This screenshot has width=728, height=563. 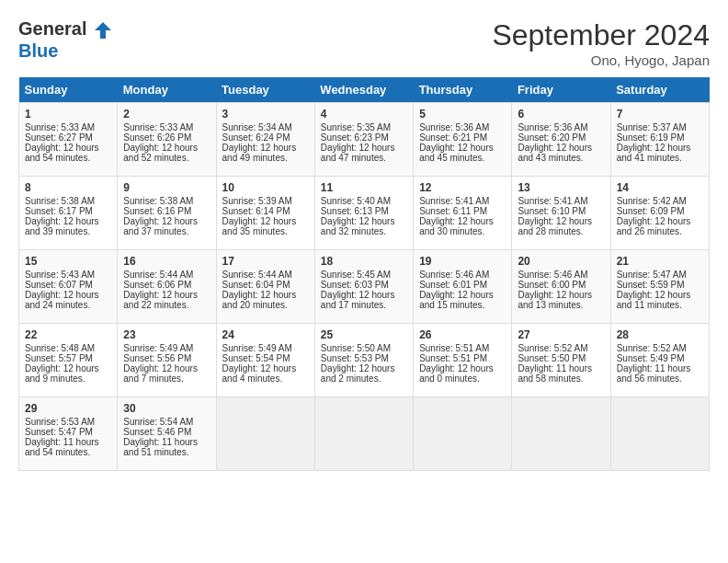 What do you see at coordinates (561, 361) in the screenshot?
I see `cell-sep-27: 27 Sunrise: 5:52 AM Sunset: 5:50 PM Dayl…` at bounding box center [561, 361].